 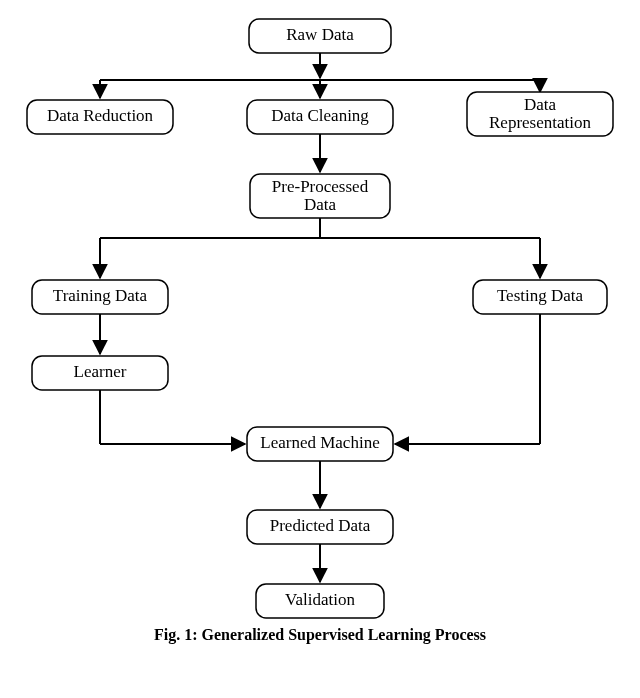 What do you see at coordinates (320, 34) in the screenshot?
I see `label-raw-data: Raw Data` at bounding box center [320, 34].